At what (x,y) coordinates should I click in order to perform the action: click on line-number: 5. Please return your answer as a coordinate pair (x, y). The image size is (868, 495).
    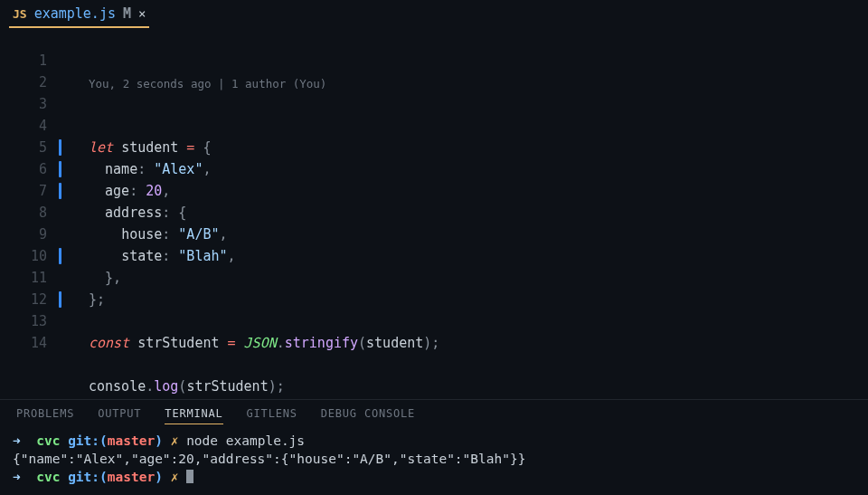
    Looking at the image, I should click on (33, 148).